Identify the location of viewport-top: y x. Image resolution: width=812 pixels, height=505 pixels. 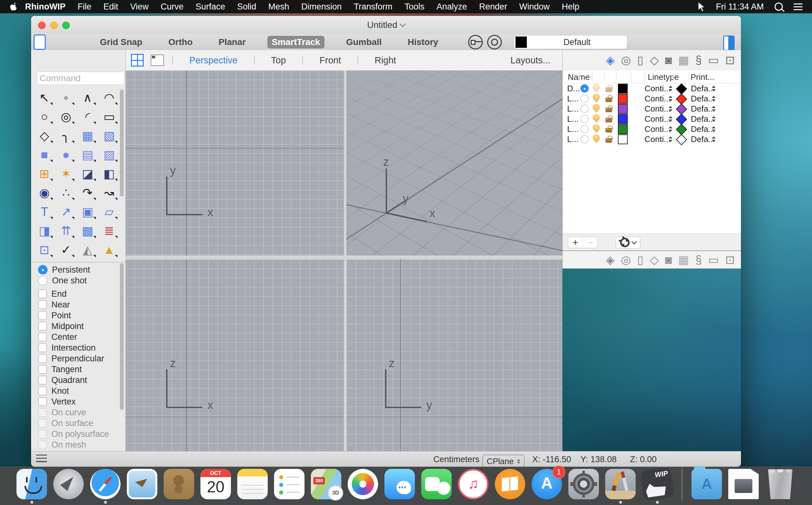
(235, 163).